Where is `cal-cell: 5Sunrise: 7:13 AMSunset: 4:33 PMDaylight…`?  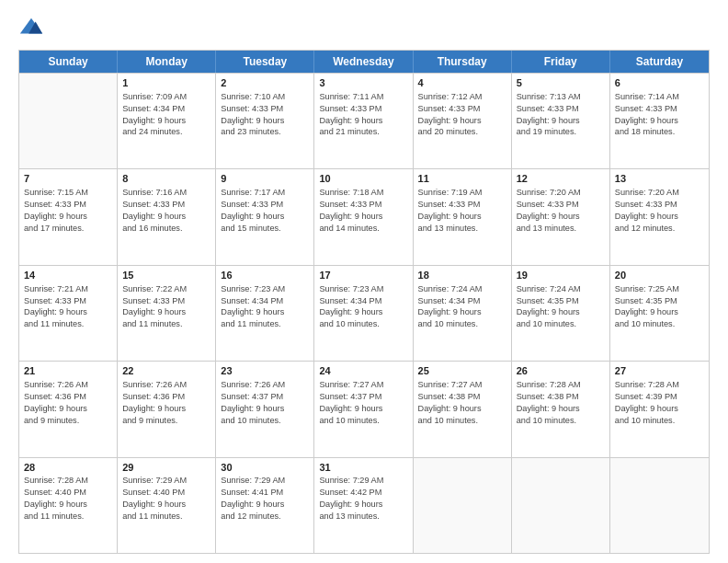 cal-cell: 5Sunrise: 7:13 AMSunset: 4:33 PMDaylight… is located at coordinates (561, 121).